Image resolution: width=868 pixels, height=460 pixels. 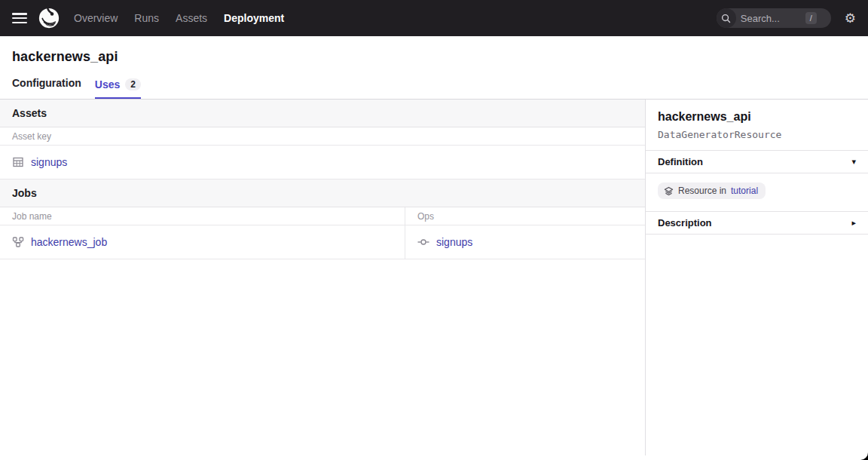 I want to click on assets-section-header: Assets, so click(x=322, y=113).